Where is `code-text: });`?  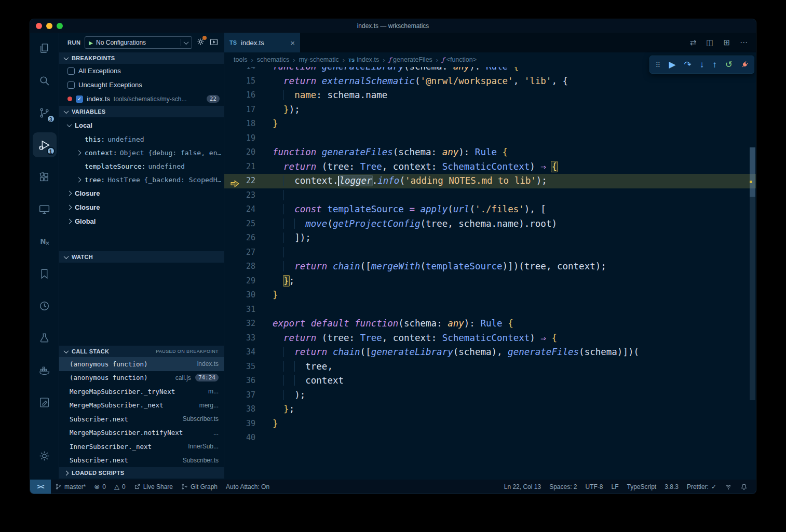 code-text: }); is located at coordinates (287, 110).